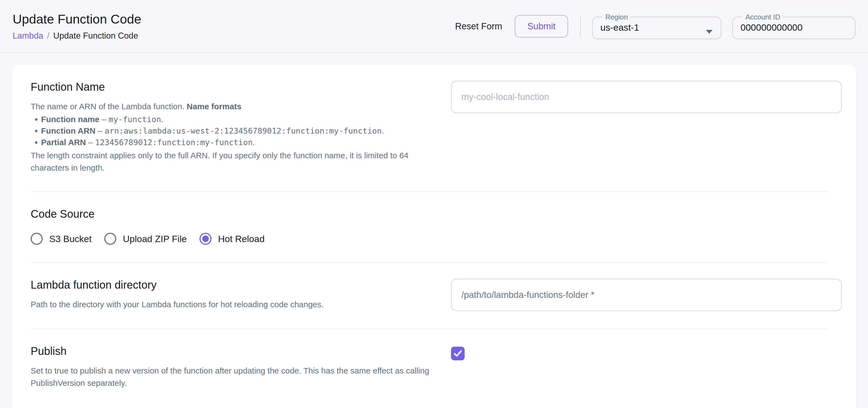 The height and width of the screenshot is (408, 868). I want to click on submit-button: Submit, so click(541, 26).